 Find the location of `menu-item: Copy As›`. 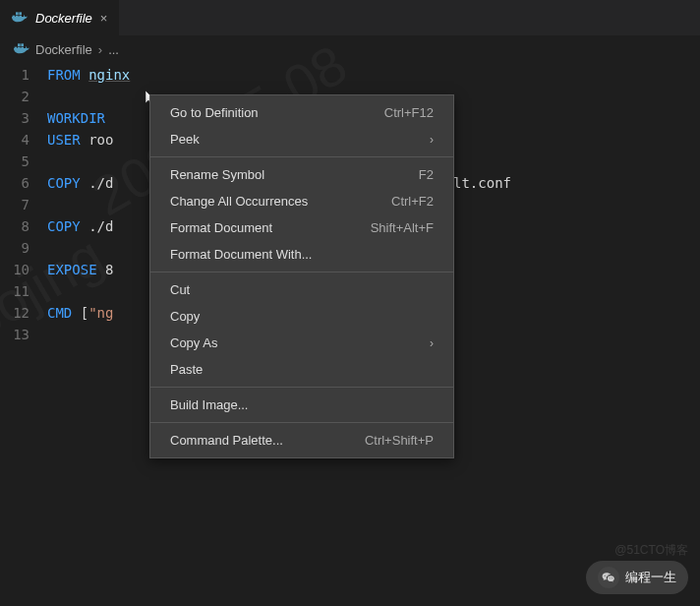

menu-item: Copy As› is located at coordinates (302, 342).